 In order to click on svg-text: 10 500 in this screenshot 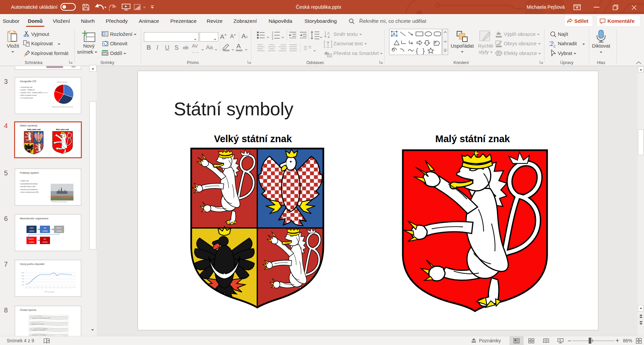, I will do `click(23, 273)`.